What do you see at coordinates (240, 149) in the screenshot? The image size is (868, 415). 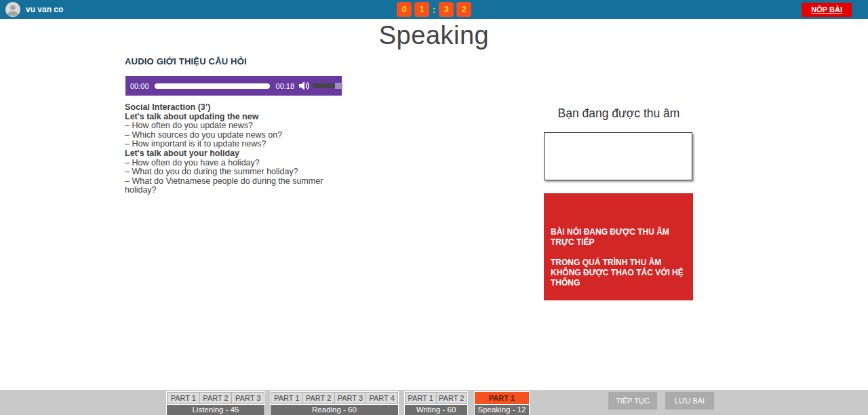 I see `question-text-block: Social Interaction (3’) Let's talk about…` at bounding box center [240, 149].